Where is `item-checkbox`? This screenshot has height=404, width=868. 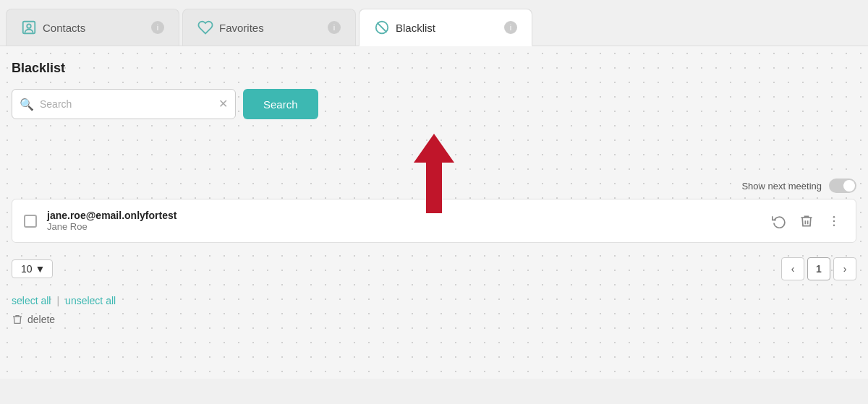
item-checkbox is located at coordinates (30, 221).